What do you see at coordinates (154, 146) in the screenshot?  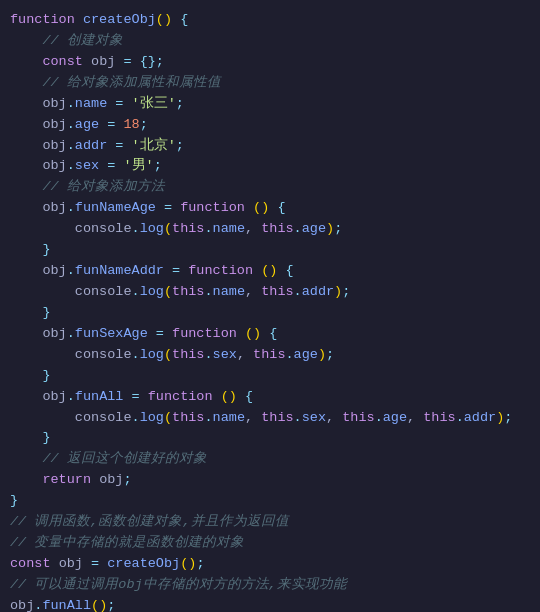 I see `str-token: '北京'` at bounding box center [154, 146].